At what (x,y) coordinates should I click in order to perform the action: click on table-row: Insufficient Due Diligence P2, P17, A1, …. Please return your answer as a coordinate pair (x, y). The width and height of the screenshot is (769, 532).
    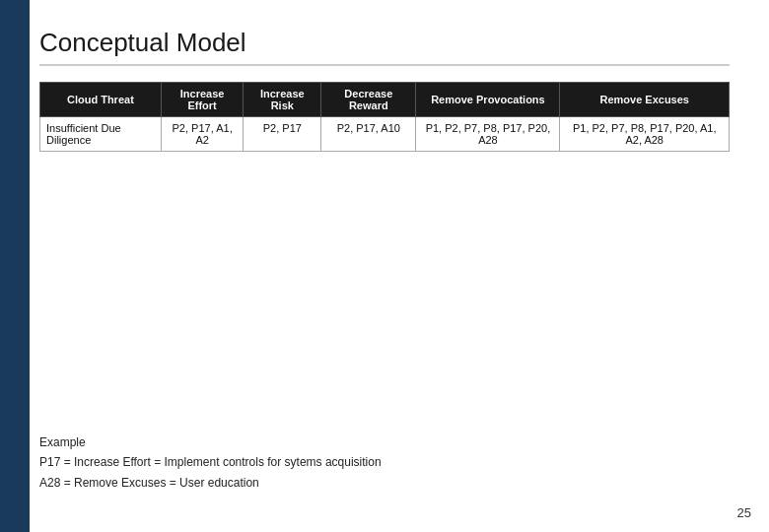
    Looking at the image, I should click on (384, 134).